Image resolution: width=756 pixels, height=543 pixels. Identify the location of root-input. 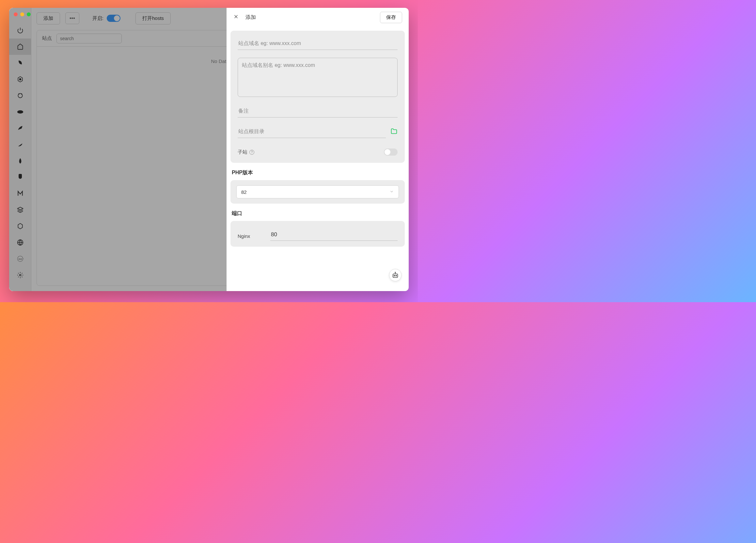
(312, 132).